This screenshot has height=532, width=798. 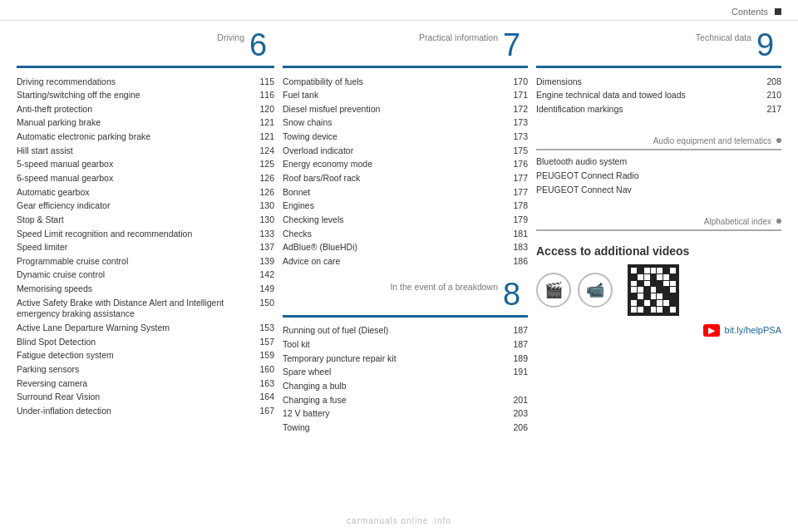 What do you see at coordinates (406, 123) in the screenshot?
I see `list-item: Snow chains173` at bounding box center [406, 123].